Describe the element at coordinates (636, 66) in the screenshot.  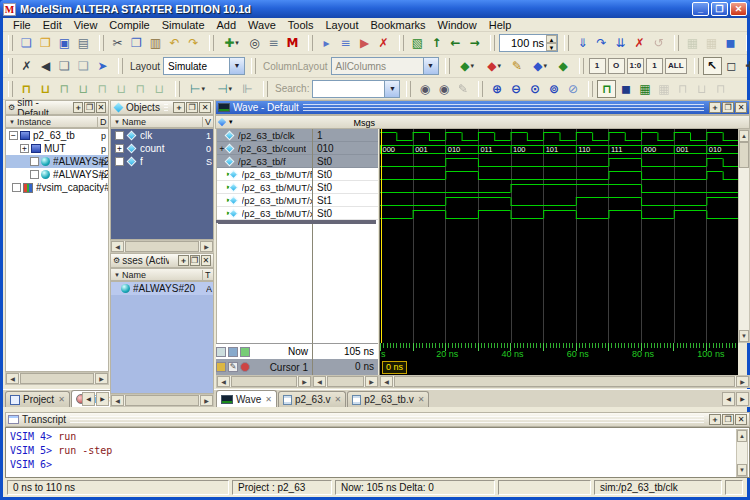
I see `radix-decimal-button: 1:0` at that location.